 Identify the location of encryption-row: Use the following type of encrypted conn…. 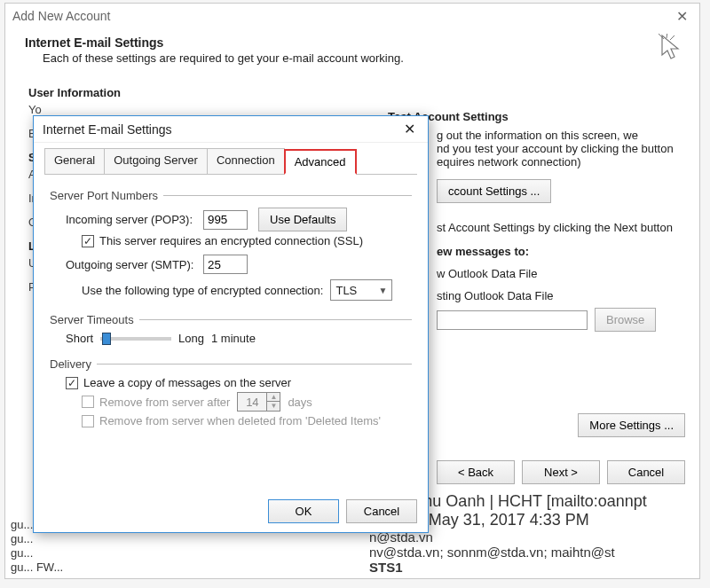
(247, 290).